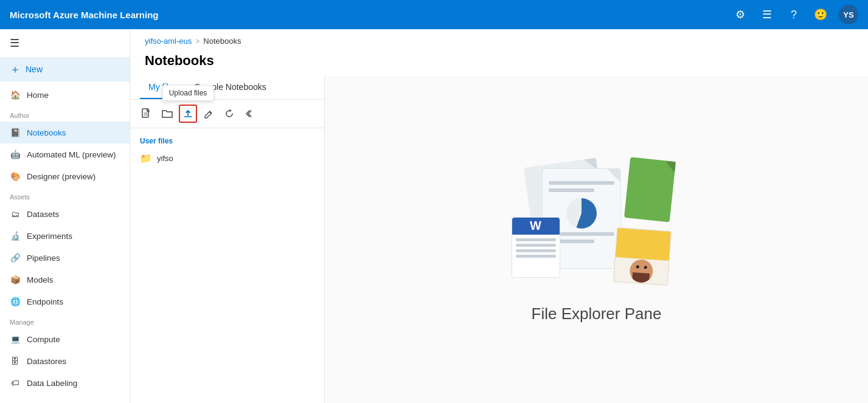  I want to click on tabs: My files Sample Notebooks, so click(227, 88).